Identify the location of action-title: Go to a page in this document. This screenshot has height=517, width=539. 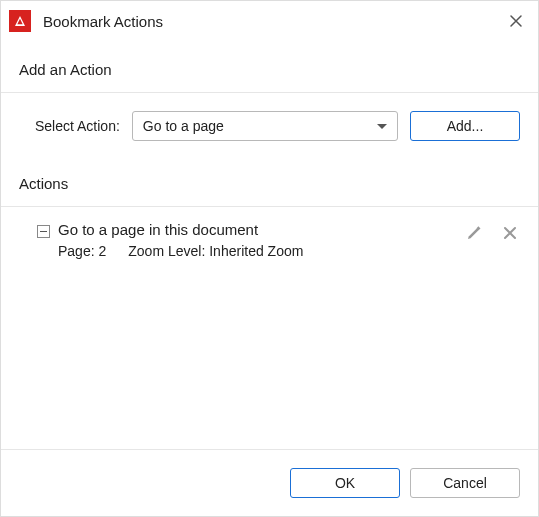
(261, 230).